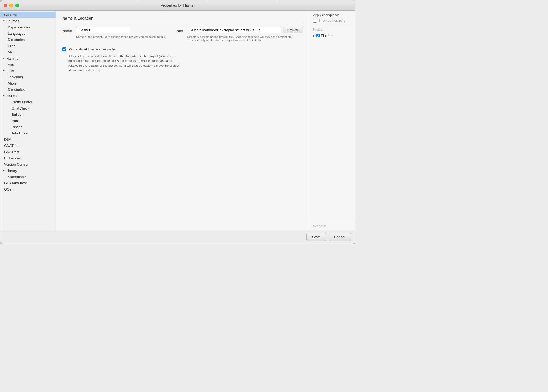  I want to click on sidebar-item-build: ▼ Build, so click(28, 71).